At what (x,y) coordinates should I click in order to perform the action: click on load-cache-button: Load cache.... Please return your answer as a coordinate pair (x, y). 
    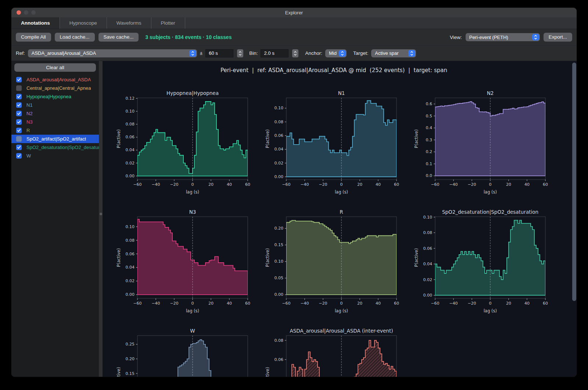
    Looking at the image, I should click on (75, 37).